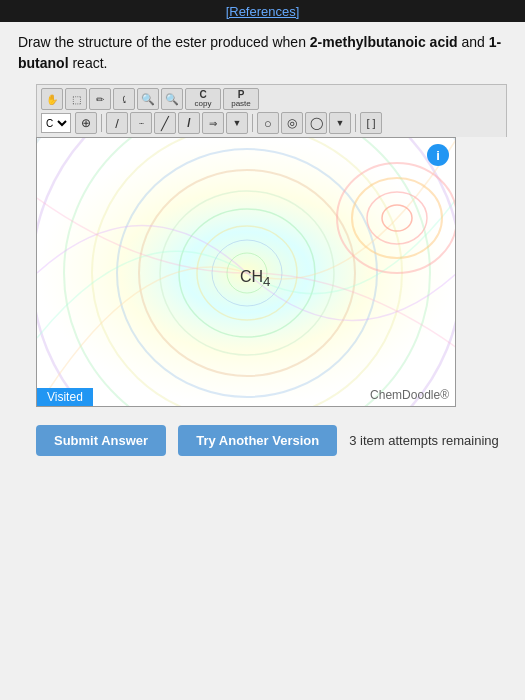 The image size is (525, 700). I want to click on visited-label: Visited, so click(65, 397).